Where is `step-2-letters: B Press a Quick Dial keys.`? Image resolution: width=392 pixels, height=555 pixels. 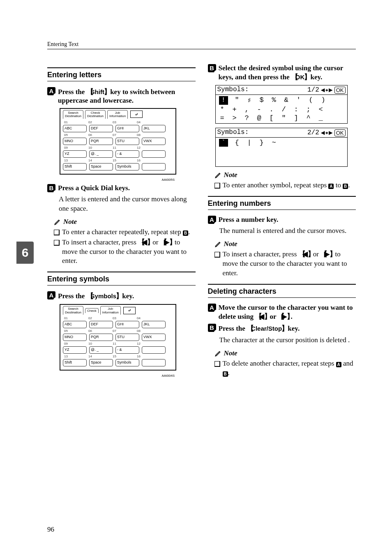 step-2-letters: B Press a Quick Dial keys. is located at coordinates (122, 188).